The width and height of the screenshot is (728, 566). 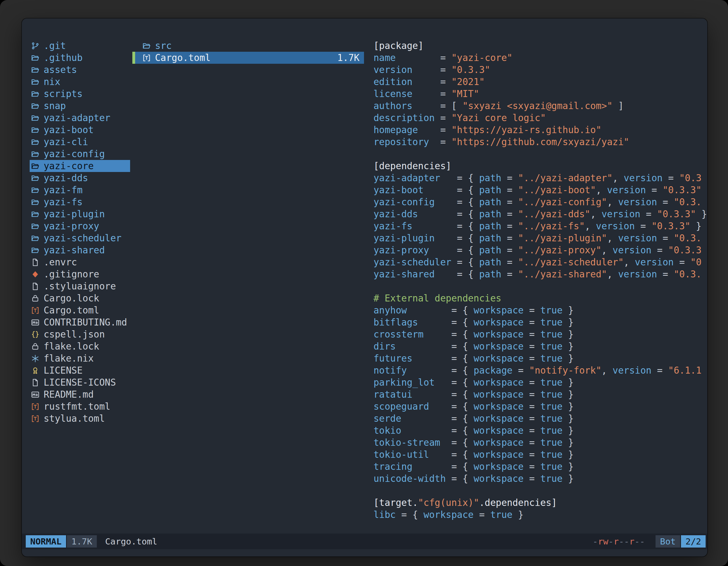 What do you see at coordinates (80, 262) in the screenshot?
I see `file-row: .envrc` at bounding box center [80, 262].